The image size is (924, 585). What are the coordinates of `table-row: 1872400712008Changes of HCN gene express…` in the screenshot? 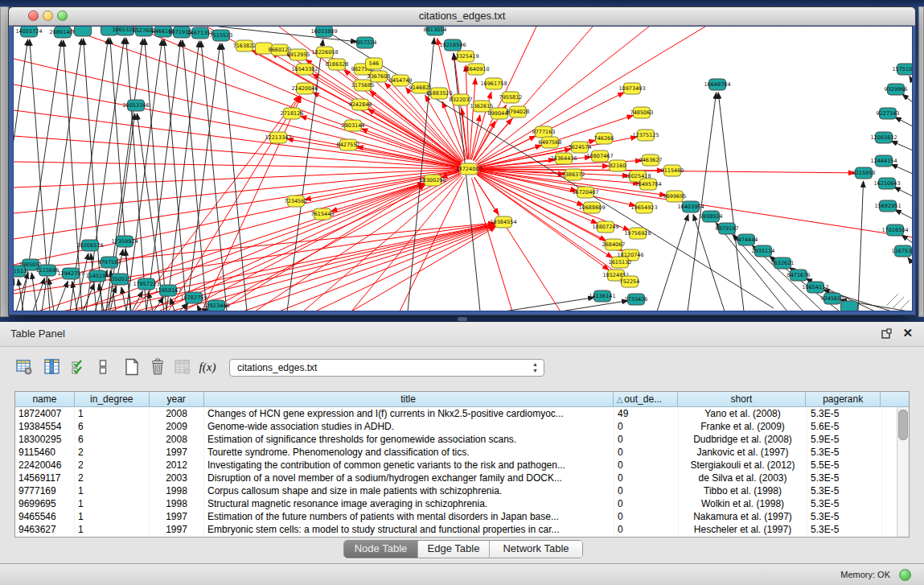 It's located at (462, 414).